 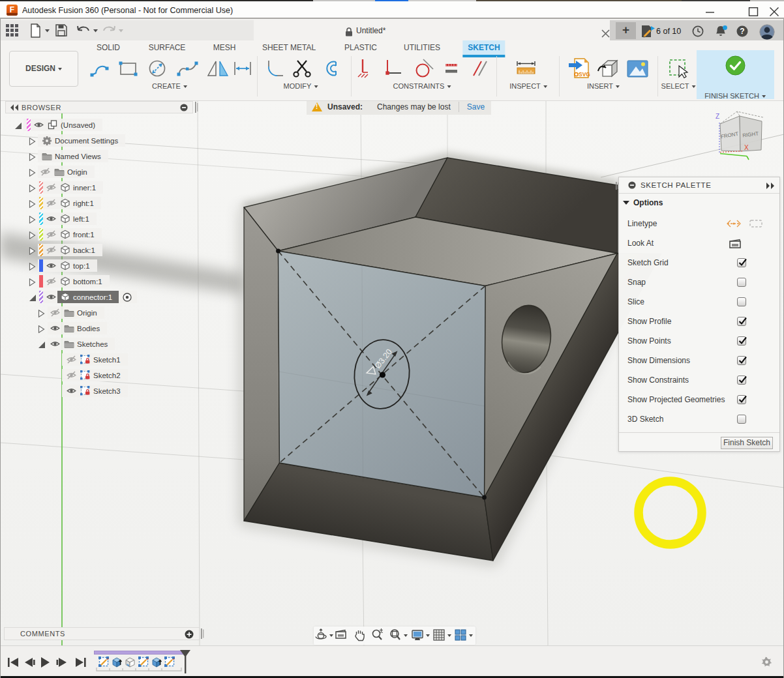 What do you see at coordinates (98, 172) in the screenshot?
I see `browser-row-origin: Origin` at bounding box center [98, 172].